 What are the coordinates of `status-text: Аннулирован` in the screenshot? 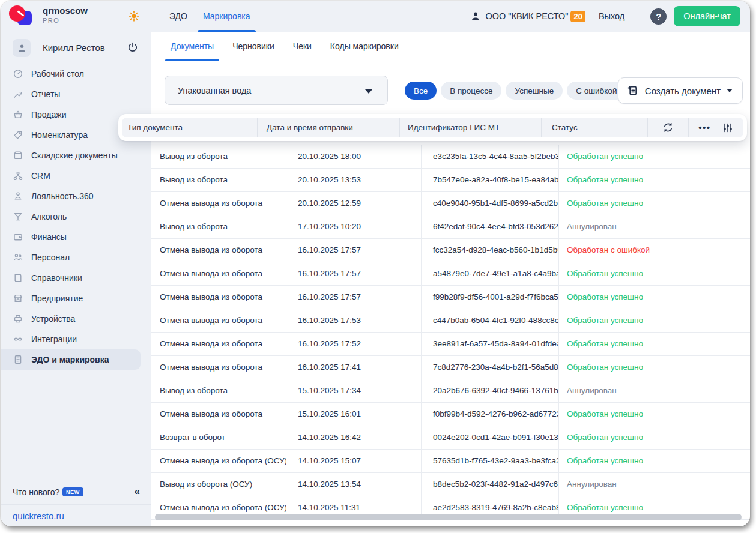 It's located at (655, 227).